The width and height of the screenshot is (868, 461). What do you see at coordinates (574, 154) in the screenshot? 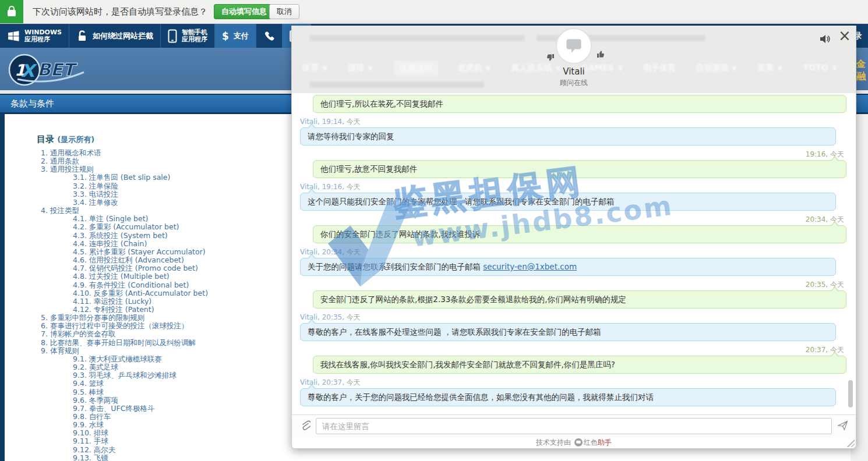
I see `user-message-timestamp: 19:16, 今天` at bounding box center [574, 154].